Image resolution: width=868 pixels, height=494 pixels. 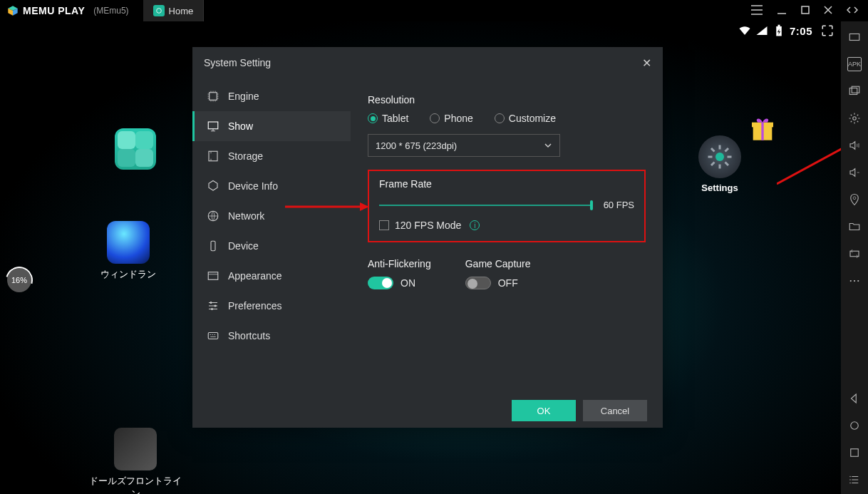 What do you see at coordinates (854, 227) in the screenshot?
I see `folder-icon` at bounding box center [854, 227].